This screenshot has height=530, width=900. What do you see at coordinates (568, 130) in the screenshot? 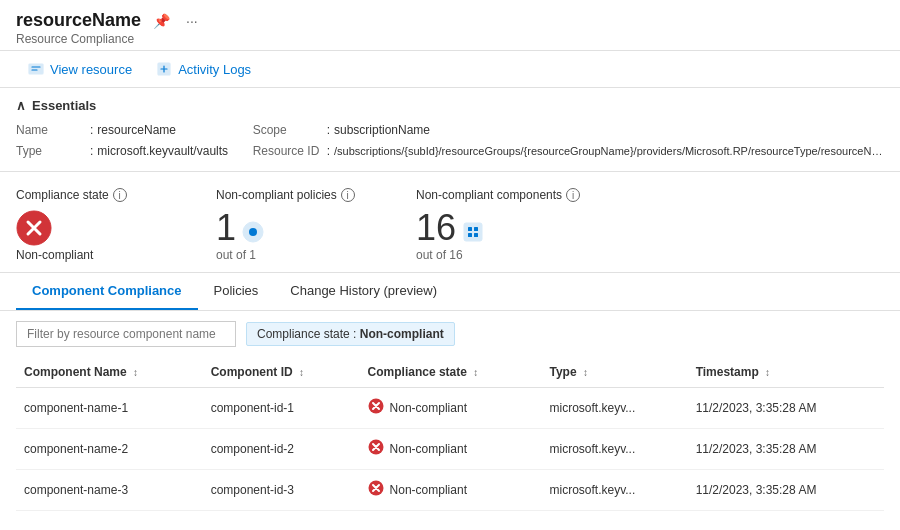
I see `scope-row: Scope : subscriptionName` at bounding box center [568, 130].